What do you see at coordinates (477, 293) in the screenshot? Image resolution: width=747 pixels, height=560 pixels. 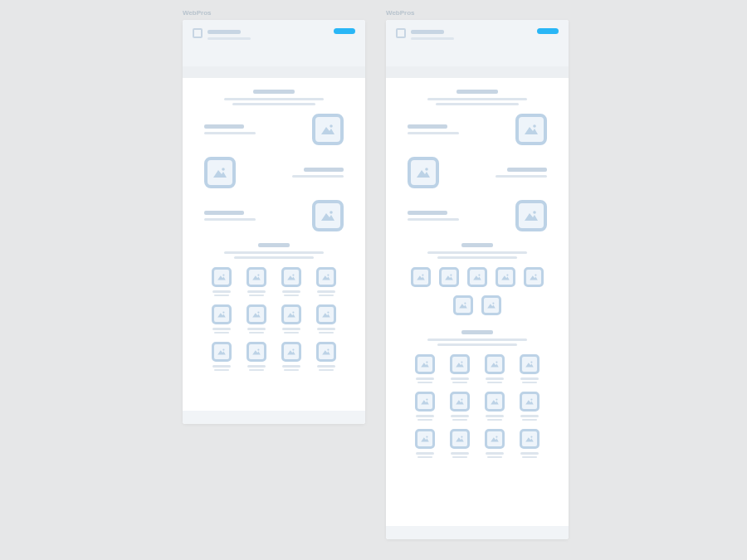 I see `card-grid-top` at bounding box center [477, 293].